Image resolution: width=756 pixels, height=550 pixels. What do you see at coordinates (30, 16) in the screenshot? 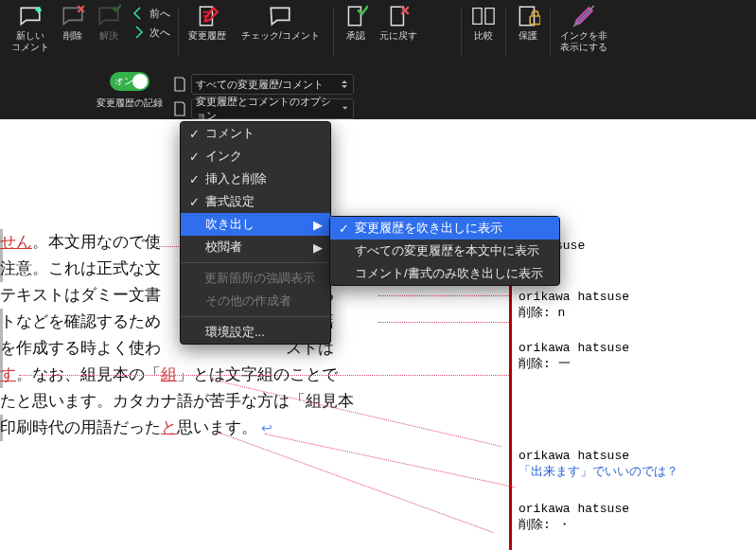
I see `comment-plus-icon` at bounding box center [30, 16].